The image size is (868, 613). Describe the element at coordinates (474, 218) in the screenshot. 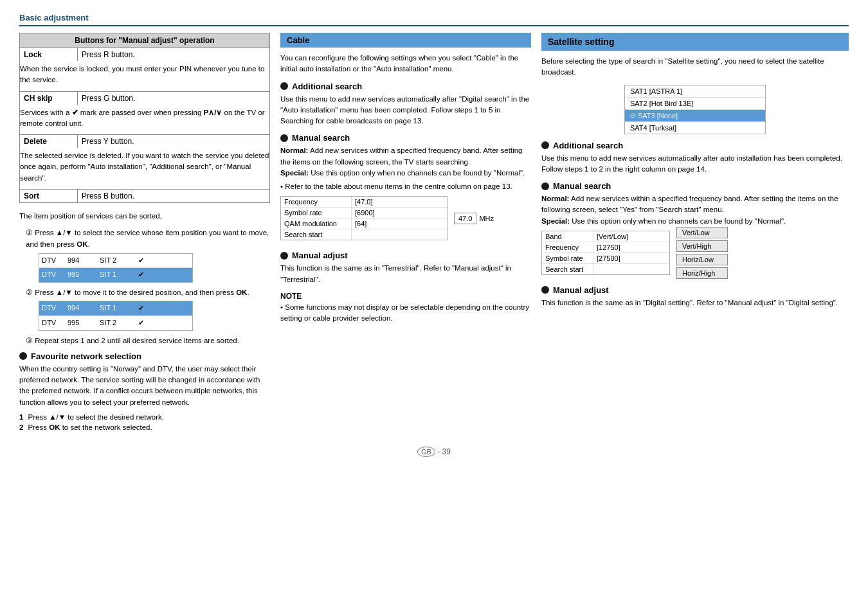

I see `freq-side: 47.0 MHz` at that location.